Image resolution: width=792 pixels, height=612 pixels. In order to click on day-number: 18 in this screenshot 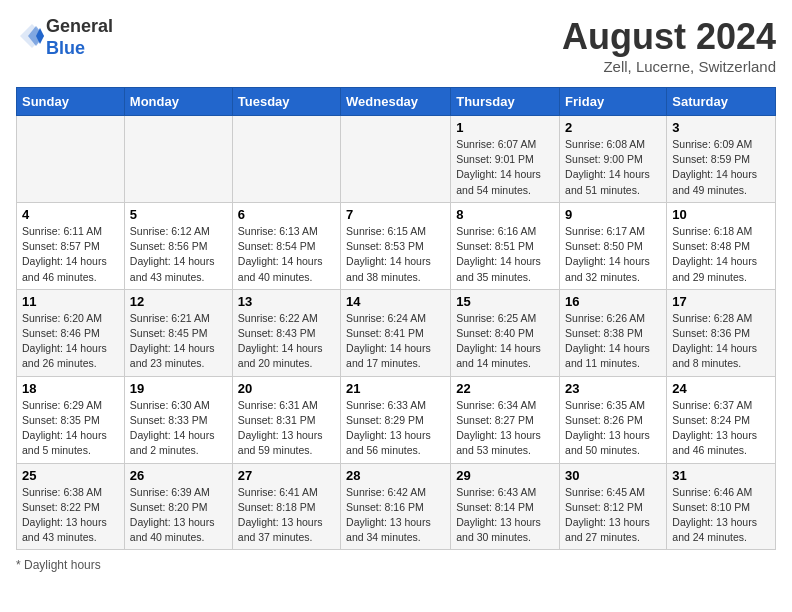, I will do `click(70, 388)`.